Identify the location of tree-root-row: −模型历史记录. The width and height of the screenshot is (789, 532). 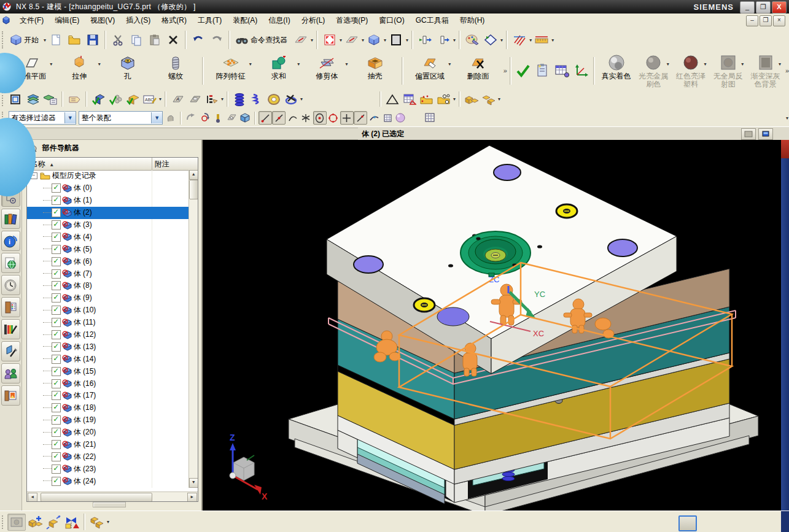
(108, 176).